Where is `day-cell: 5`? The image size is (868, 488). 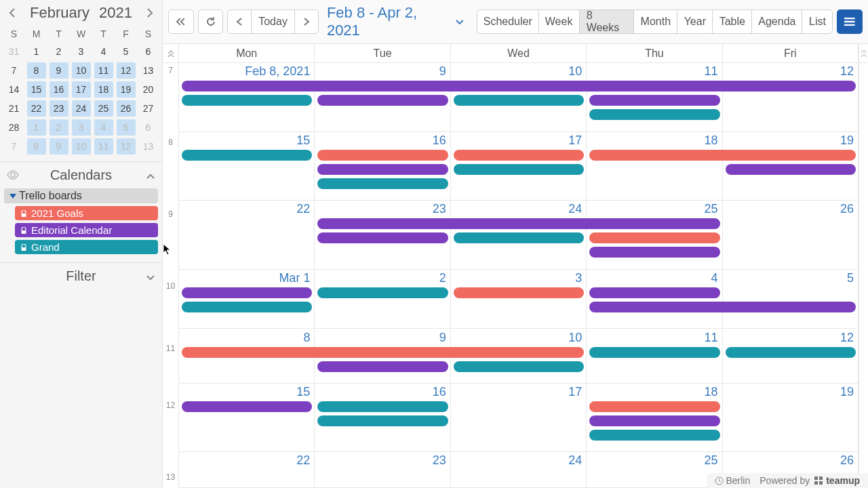
day-cell: 5 is located at coordinates (791, 300).